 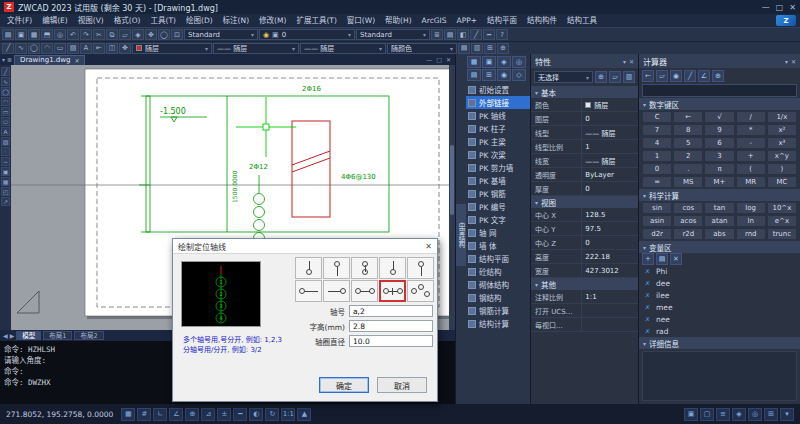 What do you see at coordinates (632, 62) in the screenshot?
I see `panel-close-icon: ✕` at bounding box center [632, 62].